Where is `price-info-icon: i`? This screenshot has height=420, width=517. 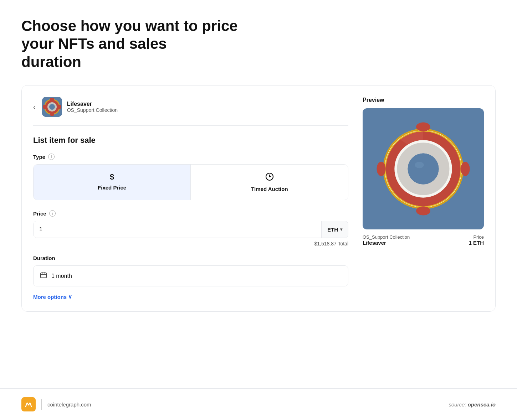
price-info-icon: i is located at coordinates (52, 213).